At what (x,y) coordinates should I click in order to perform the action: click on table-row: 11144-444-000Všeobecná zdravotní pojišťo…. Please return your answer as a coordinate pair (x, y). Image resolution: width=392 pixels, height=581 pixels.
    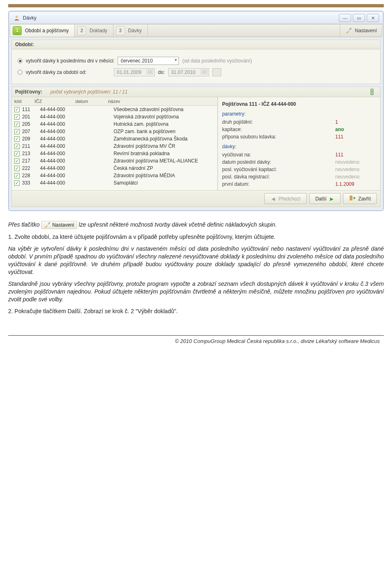
    Looking at the image, I should click on (114, 109).